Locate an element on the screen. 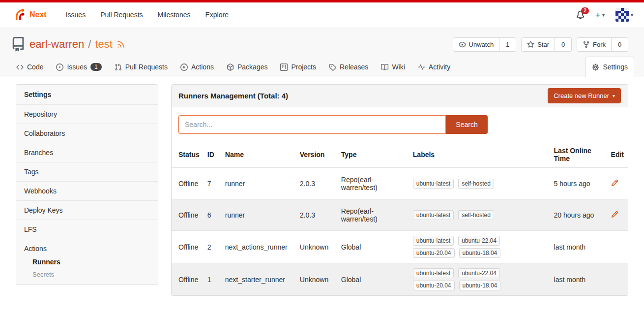 This screenshot has width=644, height=317. stars-count: 0 is located at coordinates (563, 44).